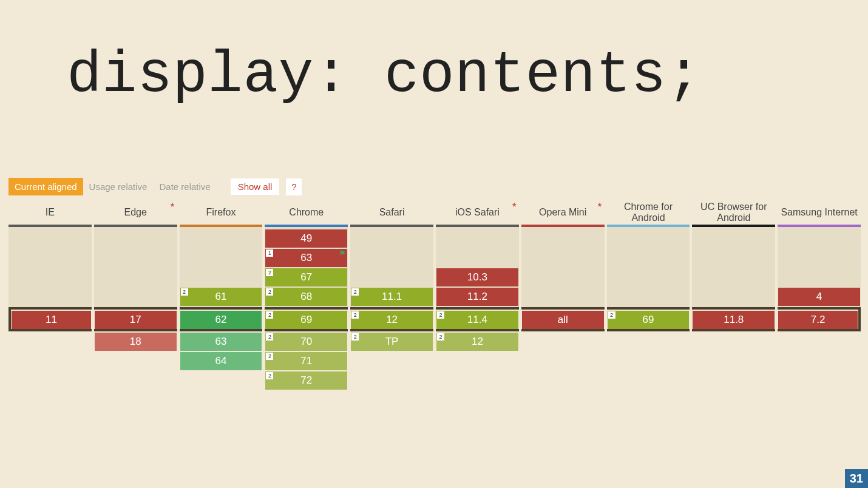  I want to click on version-label: 61, so click(221, 297).